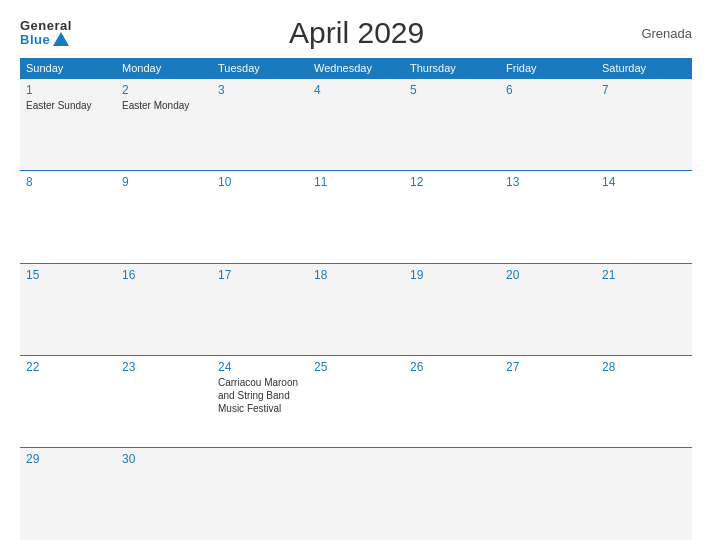  I want to click on calendar-cell: 13, so click(548, 217).